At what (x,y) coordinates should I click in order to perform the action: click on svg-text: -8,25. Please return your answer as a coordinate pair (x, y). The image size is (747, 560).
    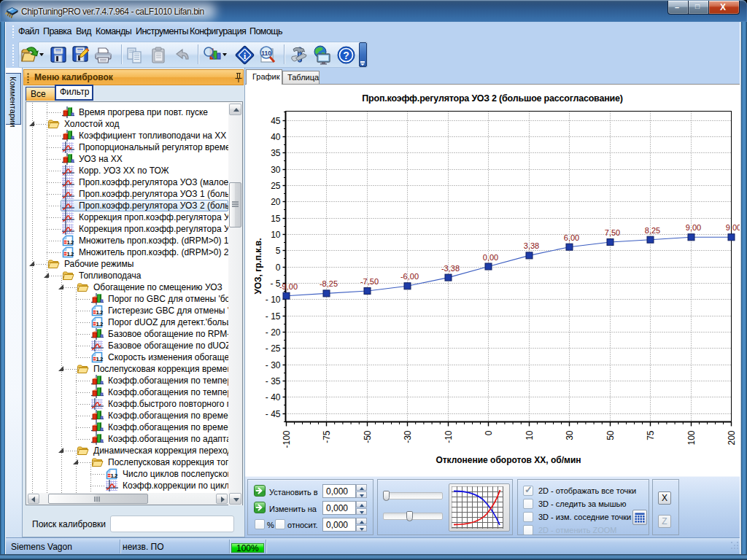
    Looking at the image, I should click on (328, 284).